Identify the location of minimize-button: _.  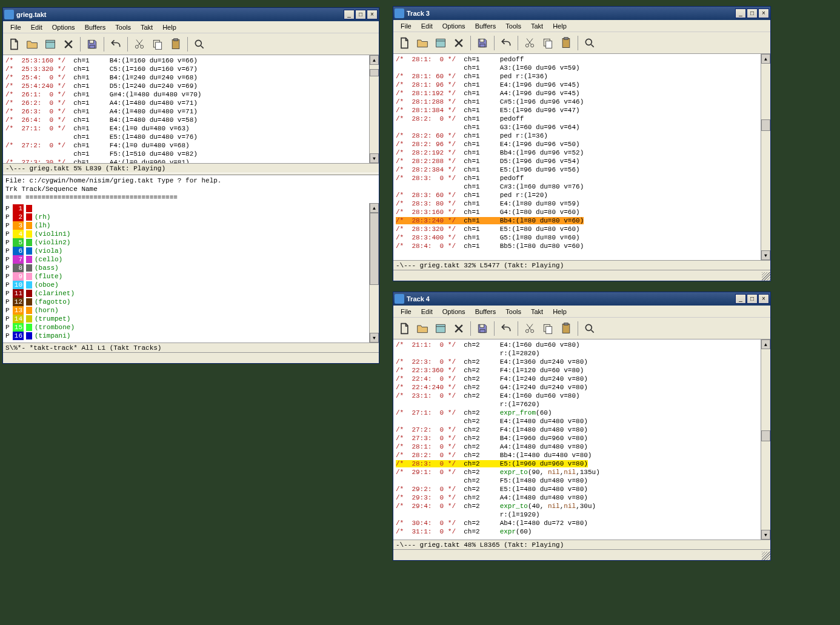
(741, 13).